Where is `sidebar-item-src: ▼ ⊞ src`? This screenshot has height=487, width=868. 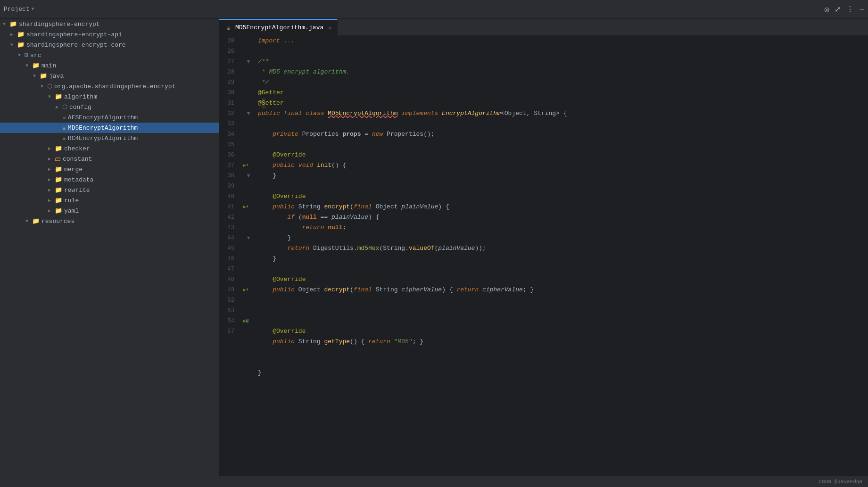 sidebar-item-src: ▼ ⊞ src is located at coordinates (109, 55).